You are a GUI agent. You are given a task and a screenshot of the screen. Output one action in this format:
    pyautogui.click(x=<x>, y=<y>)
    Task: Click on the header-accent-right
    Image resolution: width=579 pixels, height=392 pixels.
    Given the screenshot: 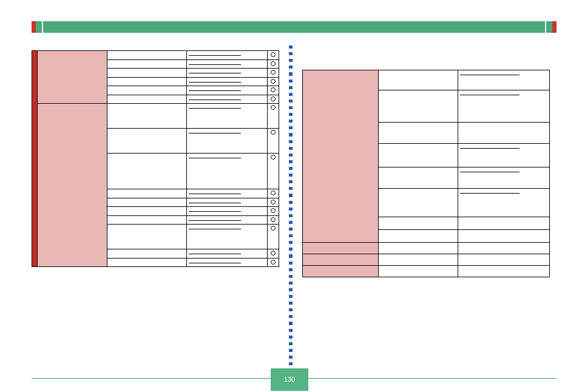 What is the action you would take?
    pyautogui.click(x=555, y=27)
    